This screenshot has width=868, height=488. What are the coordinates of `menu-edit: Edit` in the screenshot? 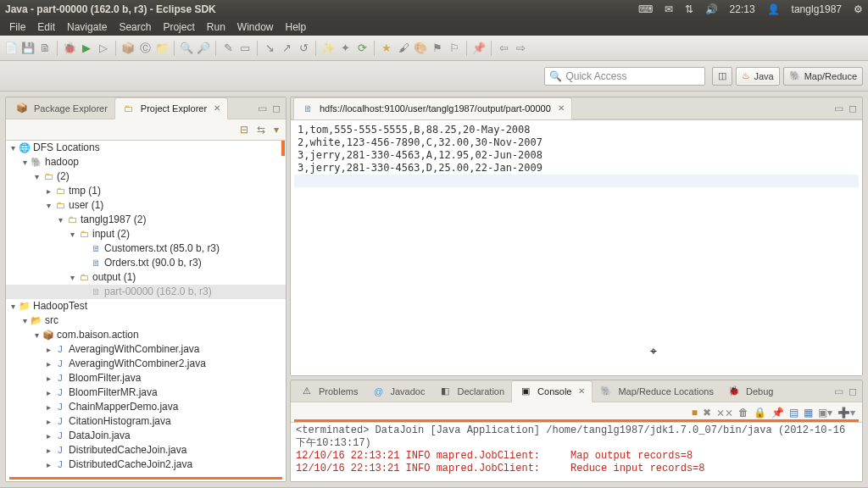 It's located at (46, 27).